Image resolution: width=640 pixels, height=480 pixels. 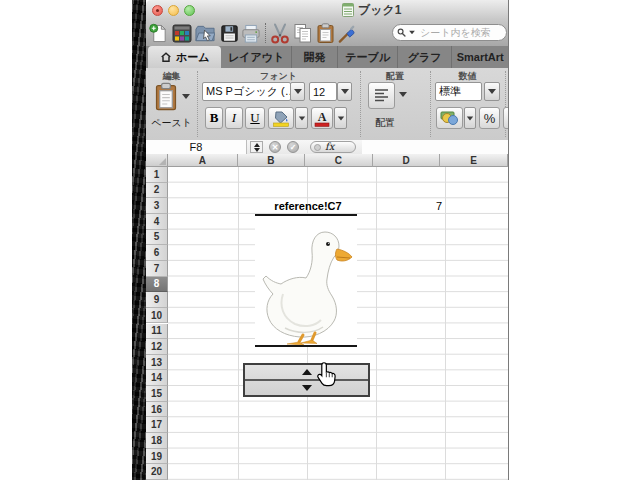 I want to click on row-header-5: 5, so click(x=157, y=238).